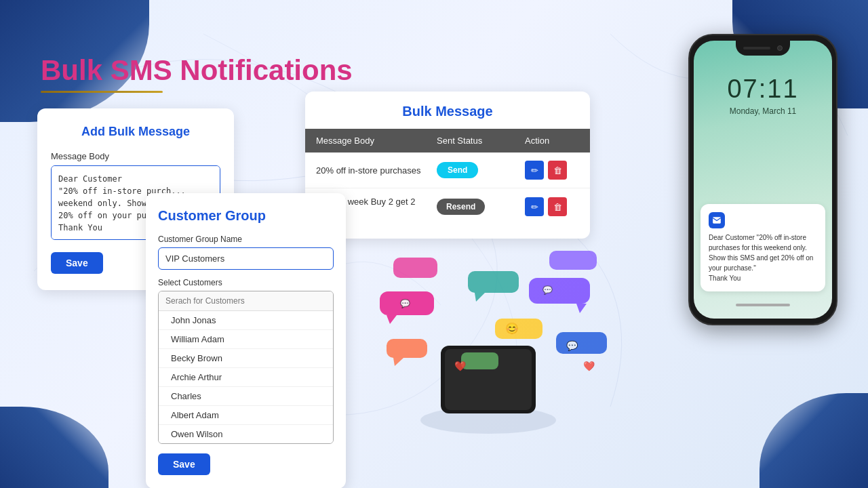 The image size is (868, 488). What do you see at coordinates (245, 340) in the screenshot?
I see `list-item: William Adam` at bounding box center [245, 340].